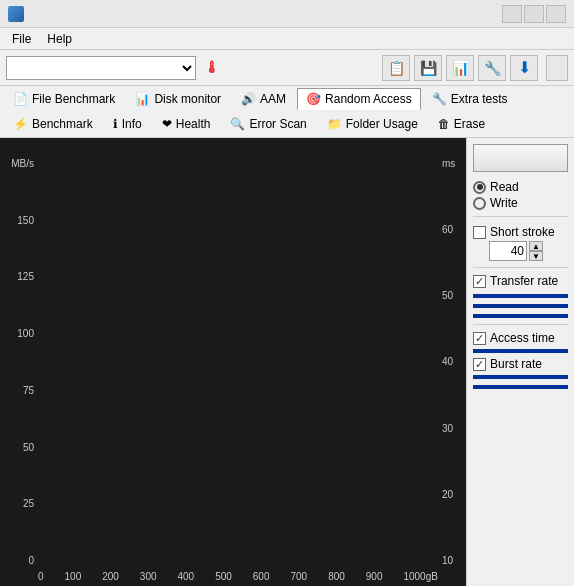  I want to click on tab-benchmark: ⚡ Benchmark, so click(53, 124).